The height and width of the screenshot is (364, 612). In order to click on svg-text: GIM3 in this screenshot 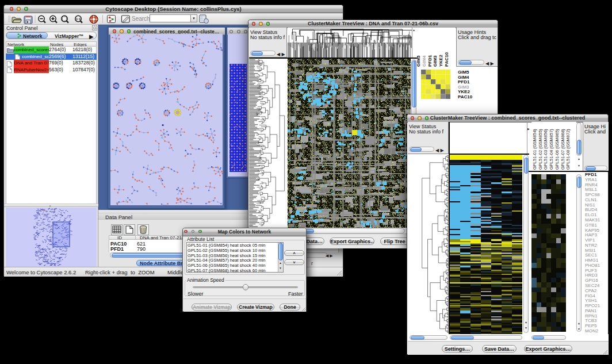, I will do `click(435, 61)`.